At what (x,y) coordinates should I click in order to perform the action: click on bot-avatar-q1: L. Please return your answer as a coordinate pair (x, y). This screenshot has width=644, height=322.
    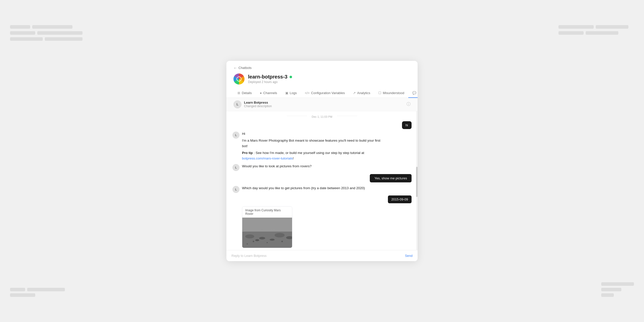
    Looking at the image, I should click on (236, 168).